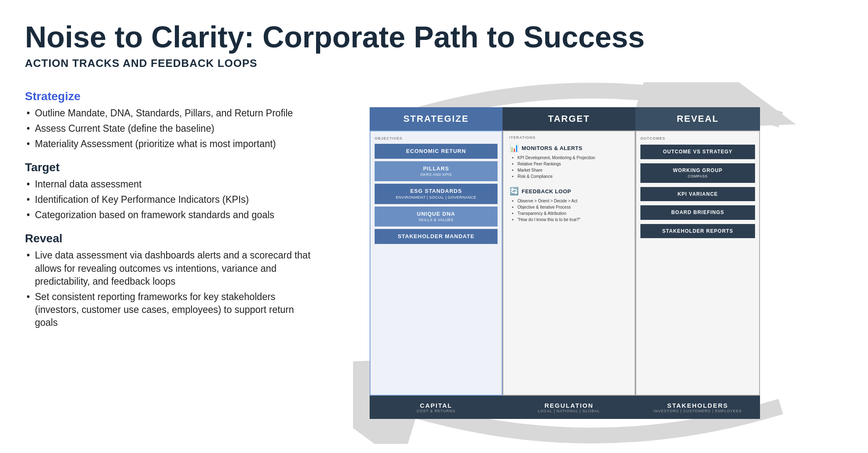 The image size is (868, 453). Describe the element at coordinates (170, 96) in the screenshot. I see `strategize-heading: Strategize` at that location.